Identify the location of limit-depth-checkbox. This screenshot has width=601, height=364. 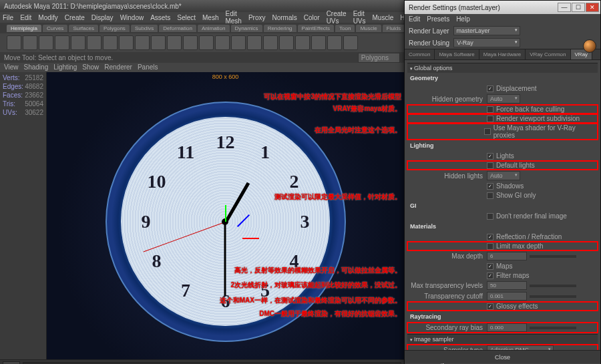
(490, 246).